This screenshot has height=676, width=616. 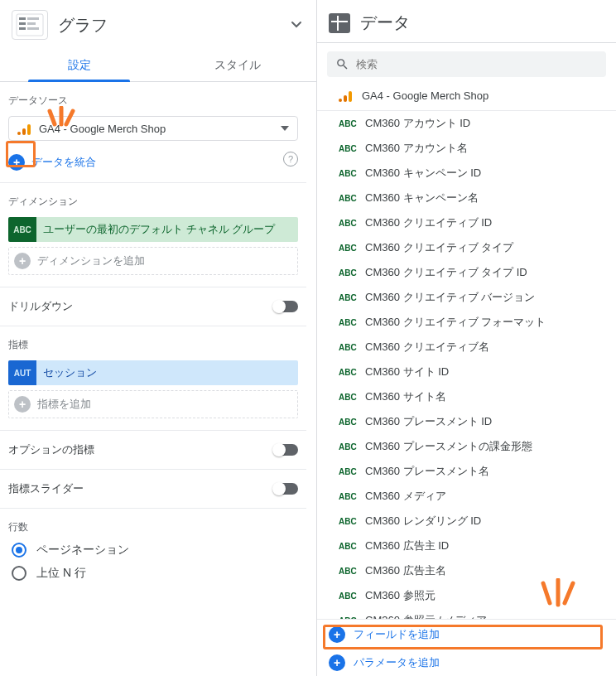 What do you see at coordinates (467, 322) in the screenshot?
I see `field-item: ABCCM360 クリエイティブ フォーマット` at bounding box center [467, 322].